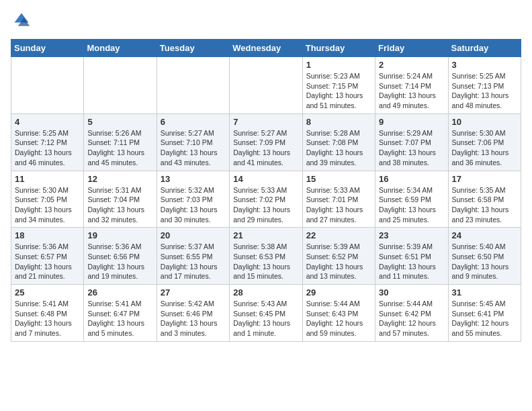  I want to click on day-info: Sunrise: 5:44 AMSunset: 6:43 PMDaylight:…, so click(339, 318).